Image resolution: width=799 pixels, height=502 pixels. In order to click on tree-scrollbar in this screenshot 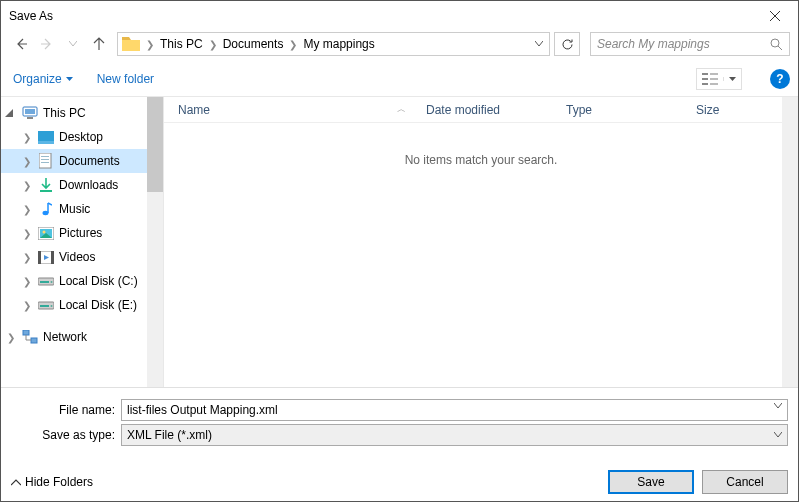, I will do `click(155, 242)`.